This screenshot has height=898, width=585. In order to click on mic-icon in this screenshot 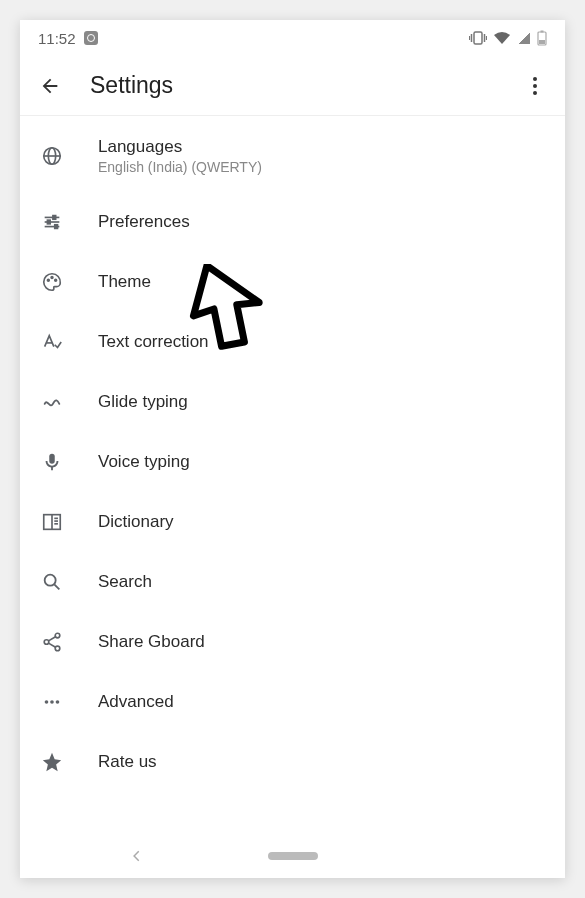, I will do `click(52, 462)`.